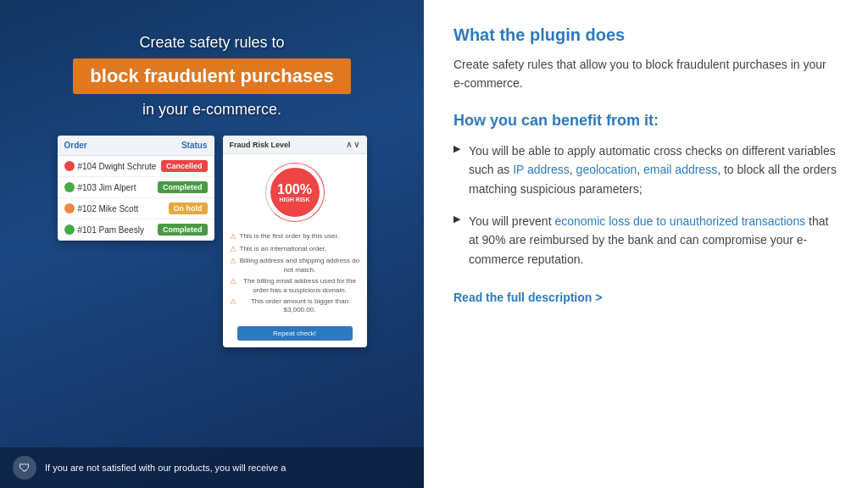  Describe the element at coordinates (646, 36) in the screenshot. I see `plugin-title: What the plugin does` at that location.